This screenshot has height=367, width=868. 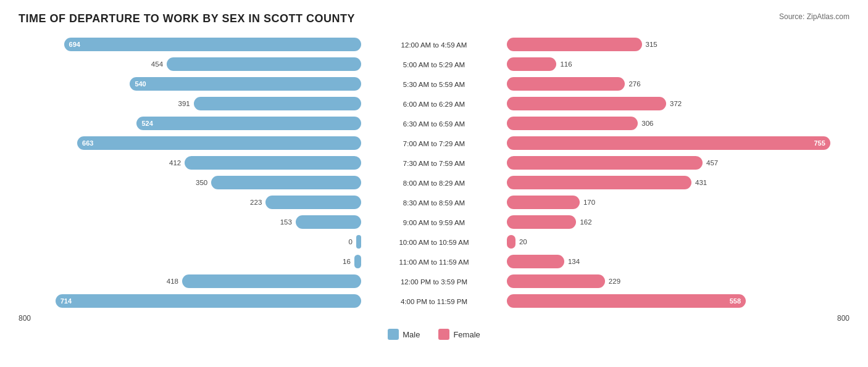 What do you see at coordinates (467, 334) in the screenshot?
I see `legend-female-label: Female` at bounding box center [467, 334].